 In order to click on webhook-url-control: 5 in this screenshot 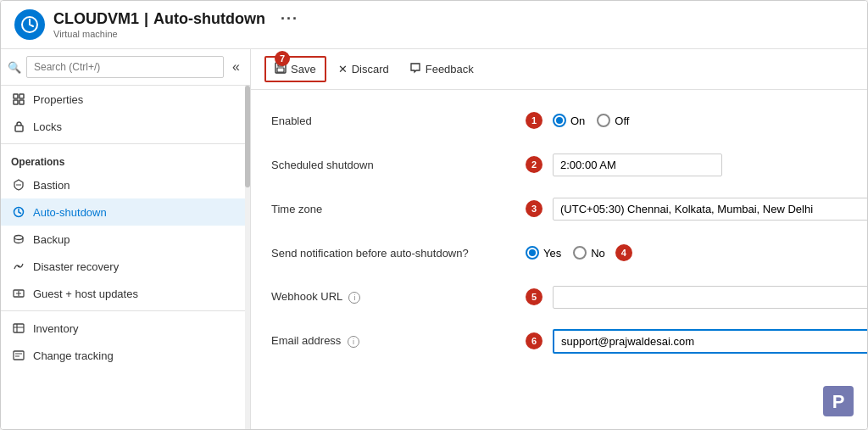, I will do `click(697, 297)`.